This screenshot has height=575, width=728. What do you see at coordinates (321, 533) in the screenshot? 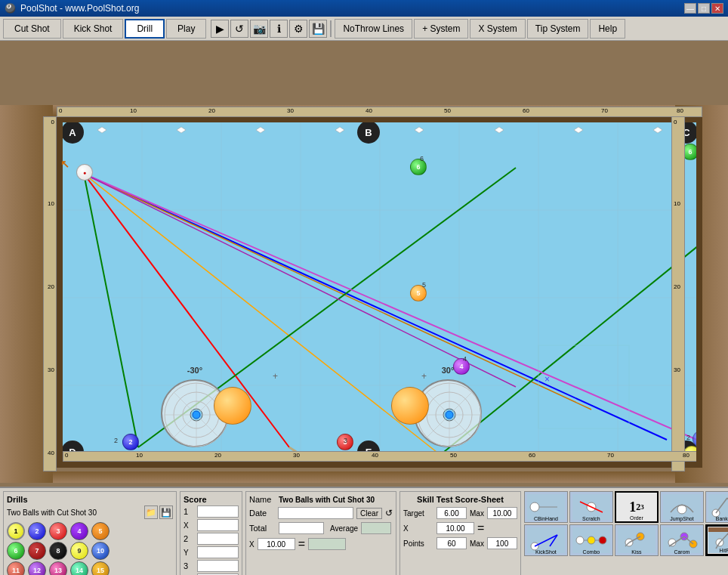
I see `name-section: Name Two Balls with Cut Shot 30 Date Cle…` at bounding box center [321, 533].